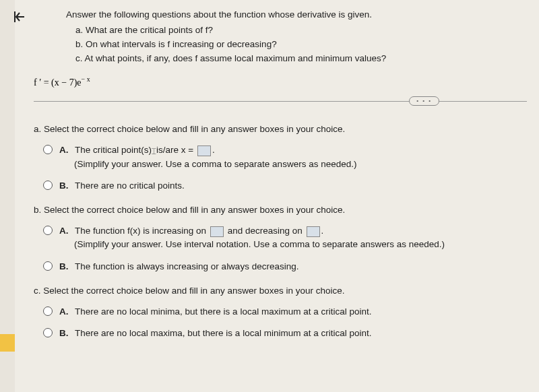 The height and width of the screenshot is (392, 539). What do you see at coordinates (293, 158) in the screenshot?
I see `choice-body: A. The critical point(s)⌶is/are x = . (S…` at bounding box center [293, 158].